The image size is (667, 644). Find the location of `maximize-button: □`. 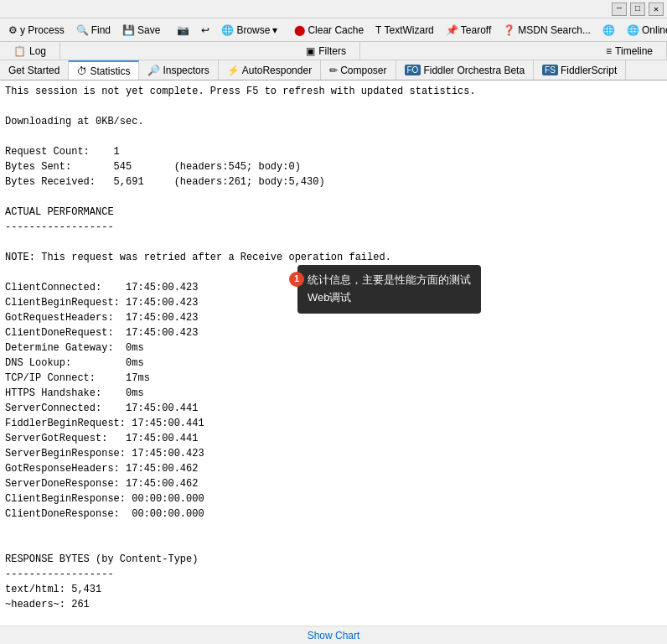

maximize-button: □ is located at coordinates (638, 9).